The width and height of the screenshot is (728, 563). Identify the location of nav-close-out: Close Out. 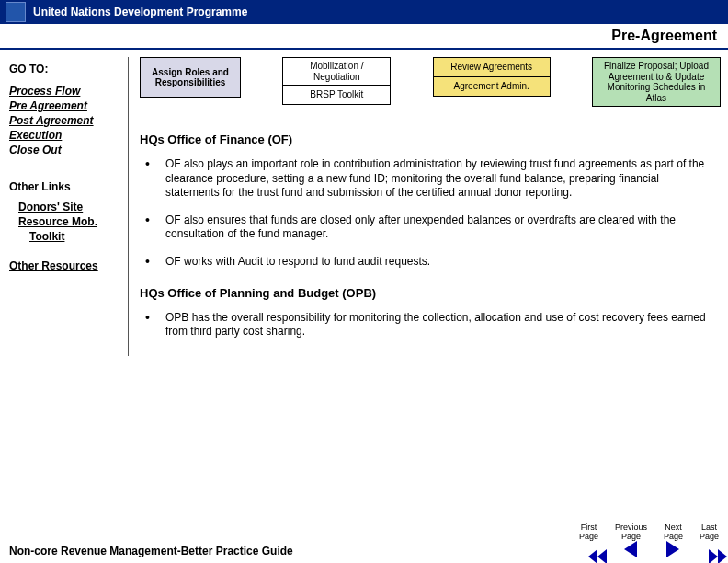
(64, 150).